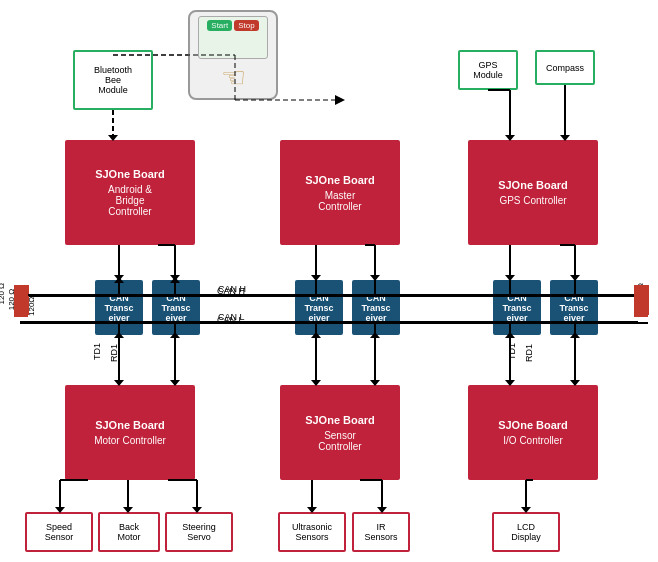 The width and height of the screenshot is (658, 562). Describe the element at coordinates (32, 306) in the screenshot. I see `svg-text: 120Ω` at that location.